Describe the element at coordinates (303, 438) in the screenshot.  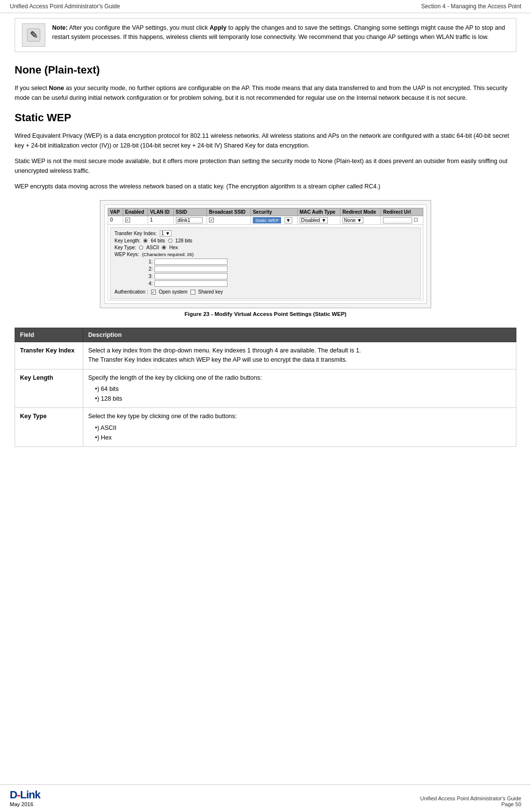
I see `bullet-hex: Hex` at that location.